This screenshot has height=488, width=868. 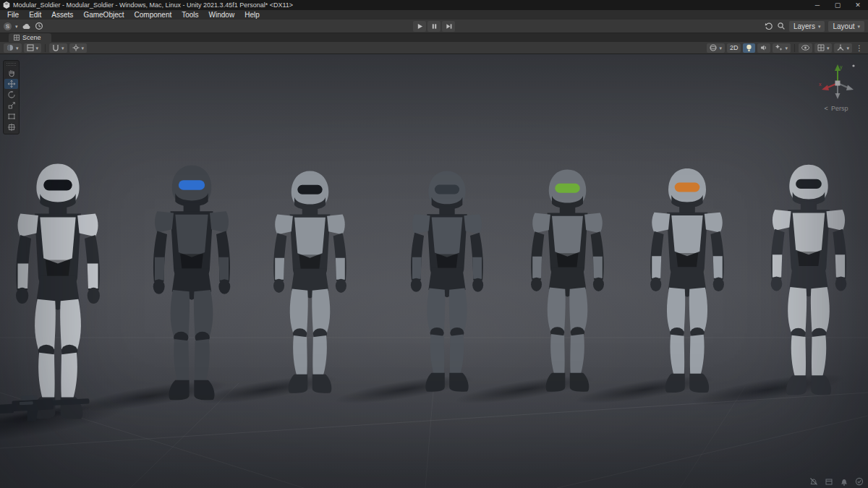 I want to click on step-button, so click(x=448, y=26).